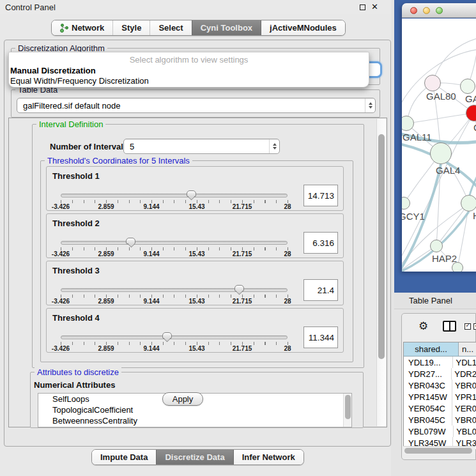 This screenshot has width=476, height=476. Describe the element at coordinates (79, 81) in the screenshot. I see `algorithm-option-equal-width: Equal Width/Frequency Discretization` at that location.